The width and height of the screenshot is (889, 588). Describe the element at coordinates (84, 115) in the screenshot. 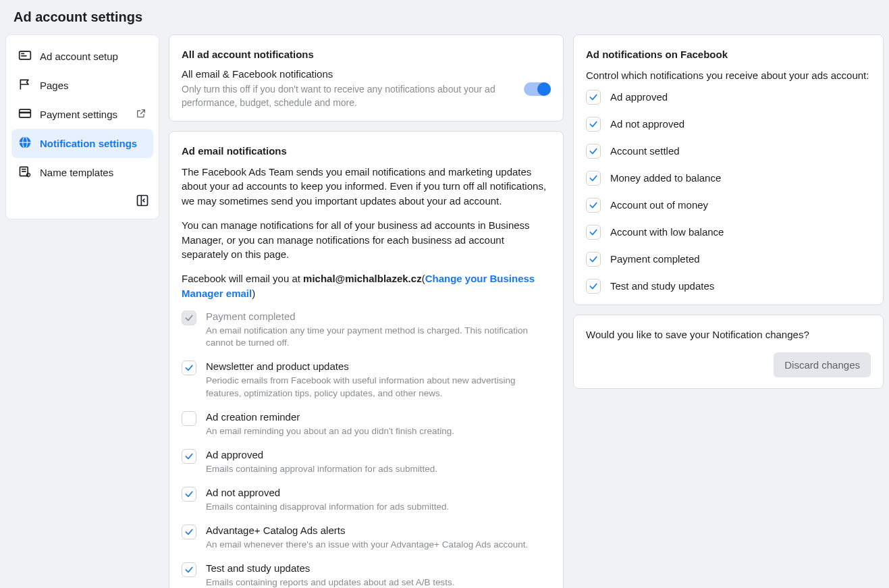

I see `sidebar-item-label: Payment settings` at that location.